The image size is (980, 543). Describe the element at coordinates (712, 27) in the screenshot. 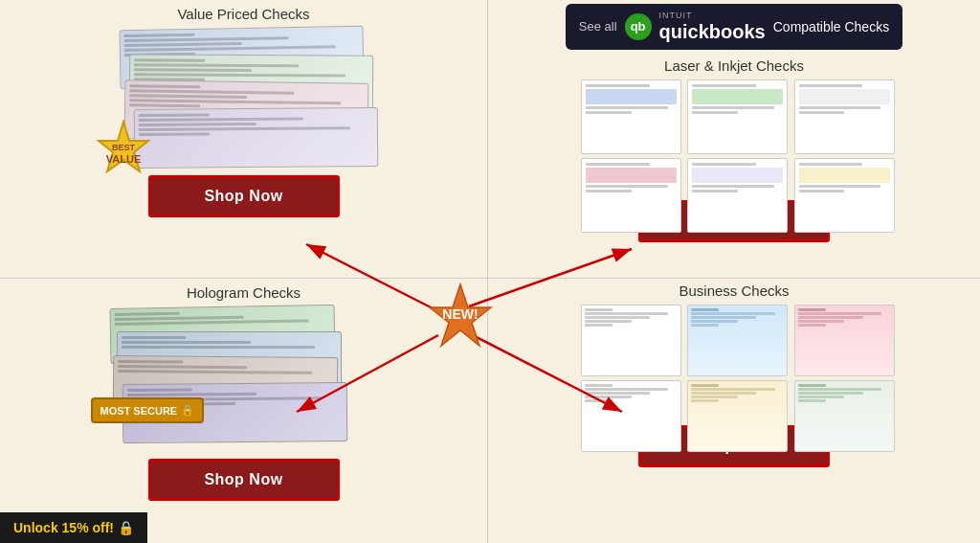

I see `quickbooks-brand-text: INTUIT quickbooks` at that location.